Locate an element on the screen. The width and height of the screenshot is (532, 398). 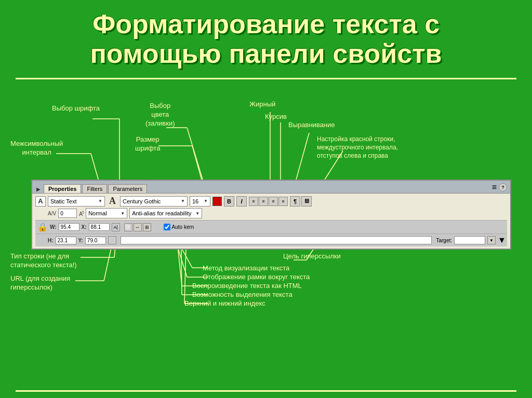
paragraph-btn: ¶ is located at coordinates (295, 201).